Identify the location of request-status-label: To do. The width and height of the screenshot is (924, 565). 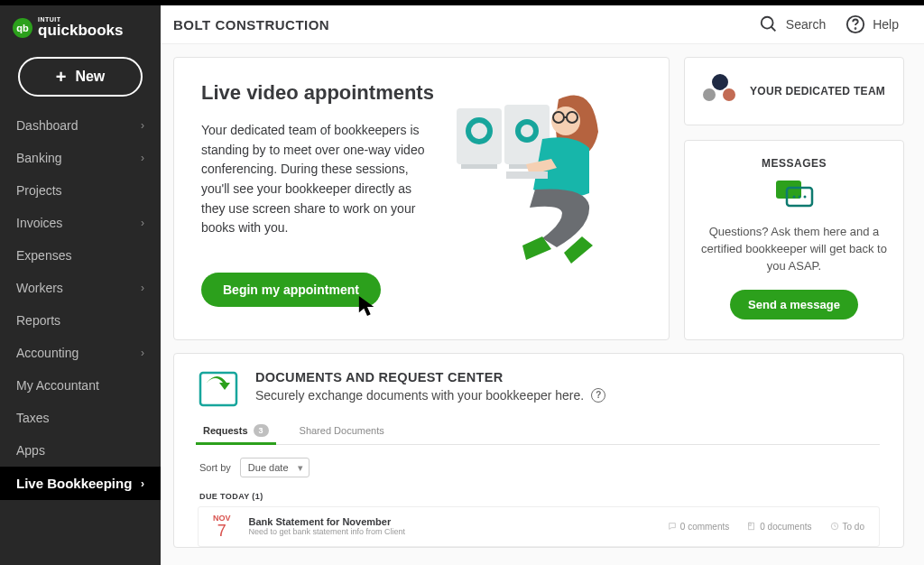
(854, 527).